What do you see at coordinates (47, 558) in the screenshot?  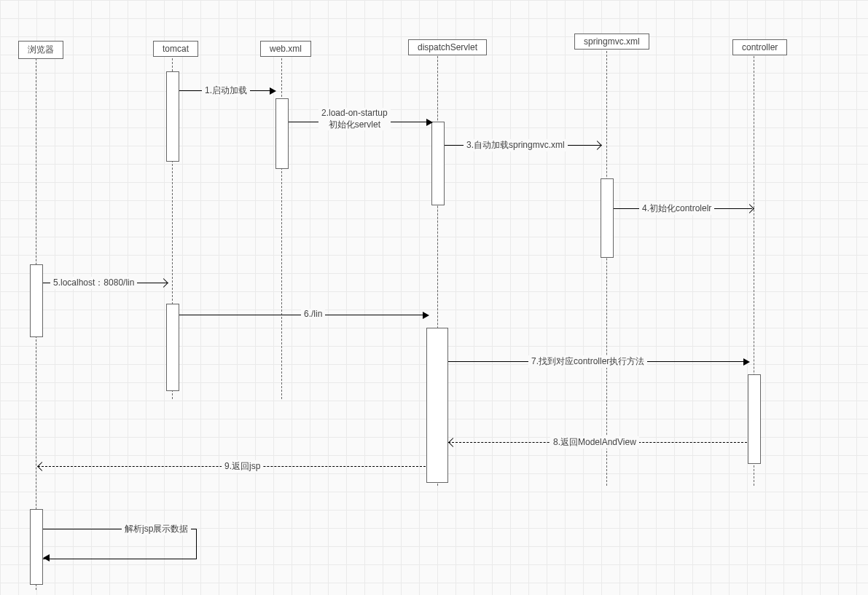 I see `arrowhead-m10` at bounding box center [47, 558].